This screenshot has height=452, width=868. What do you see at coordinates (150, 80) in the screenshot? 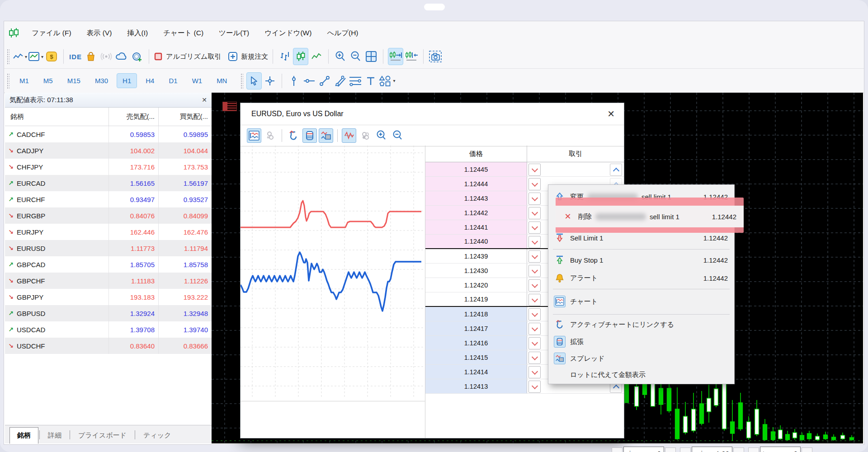
I see `timeframe-h4: H4` at bounding box center [150, 80].